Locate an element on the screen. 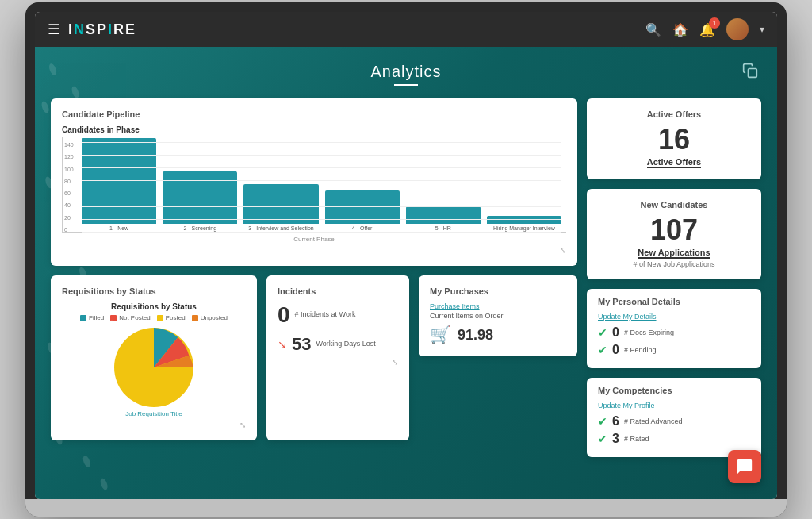 This screenshot has width=812, height=519. notification-badge: 1 is located at coordinates (714, 23).